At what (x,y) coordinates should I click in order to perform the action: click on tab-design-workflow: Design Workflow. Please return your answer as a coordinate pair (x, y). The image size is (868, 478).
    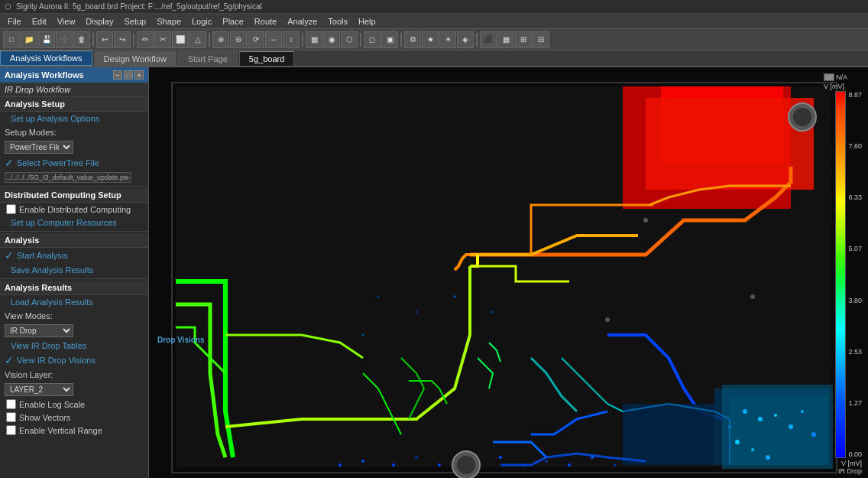
    Looking at the image, I should click on (135, 58).